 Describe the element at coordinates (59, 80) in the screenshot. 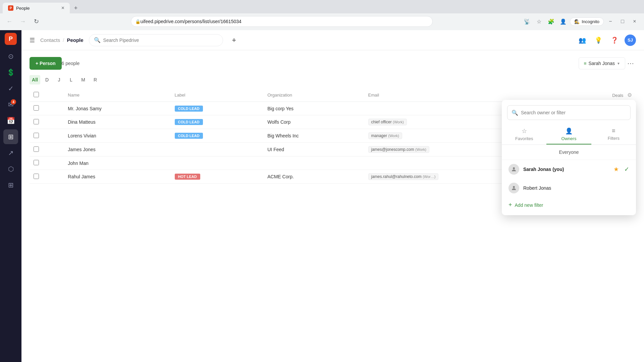

I see `alpha-j: J` at that location.